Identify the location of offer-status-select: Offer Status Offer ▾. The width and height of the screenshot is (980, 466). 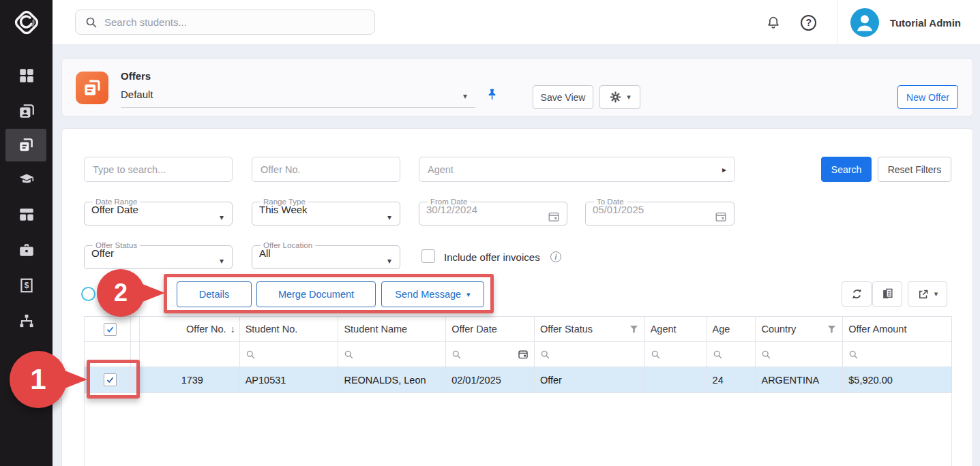
(158, 255).